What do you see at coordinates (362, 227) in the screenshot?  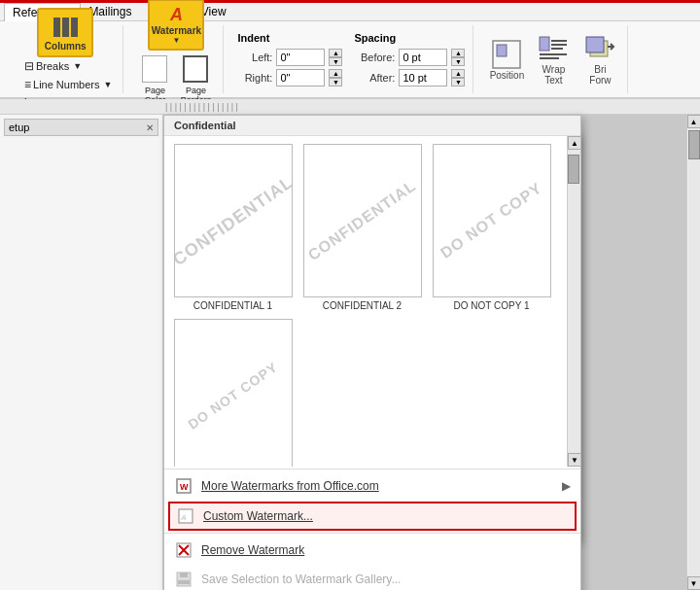 I see `watermark-confidential2: CONFIDENTIAL CONFIDENTIAL 2` at bounding box center [362, 227].